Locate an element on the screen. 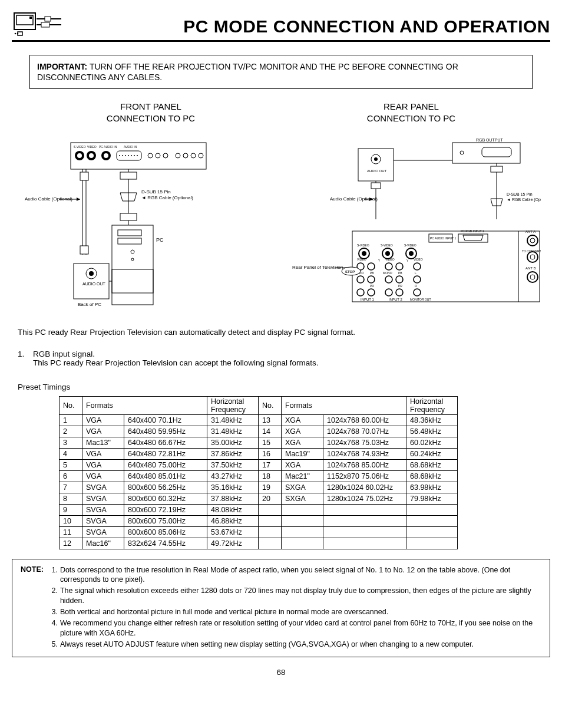 This screenshot has width=562, height=728. svg-text: PB is located at coordinates (401, 273).